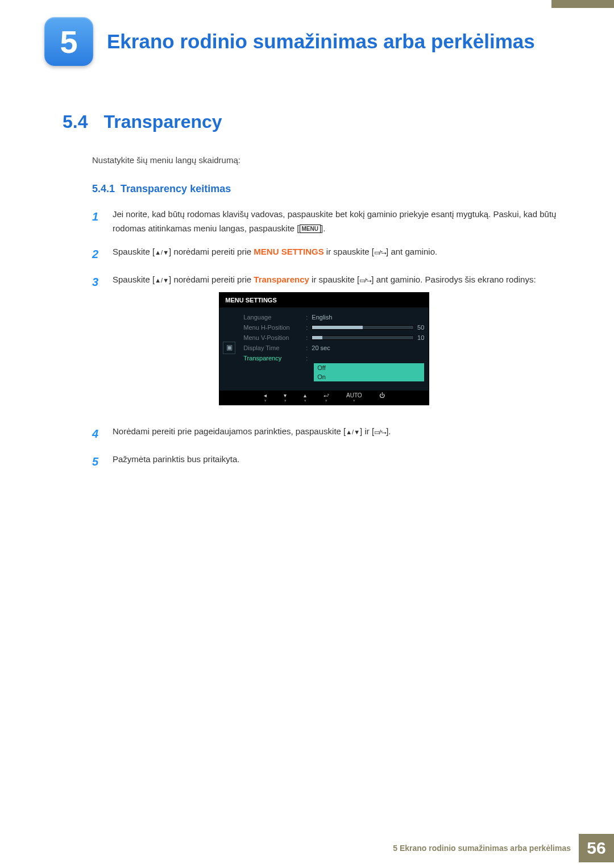  Describe the element at coordinates (324, 398) in the screenshot. I see `osd-controls-bar: ◂▾ ▾▾ ▴▾ ⮐▾ AUTO▾ ⏻` at that location.